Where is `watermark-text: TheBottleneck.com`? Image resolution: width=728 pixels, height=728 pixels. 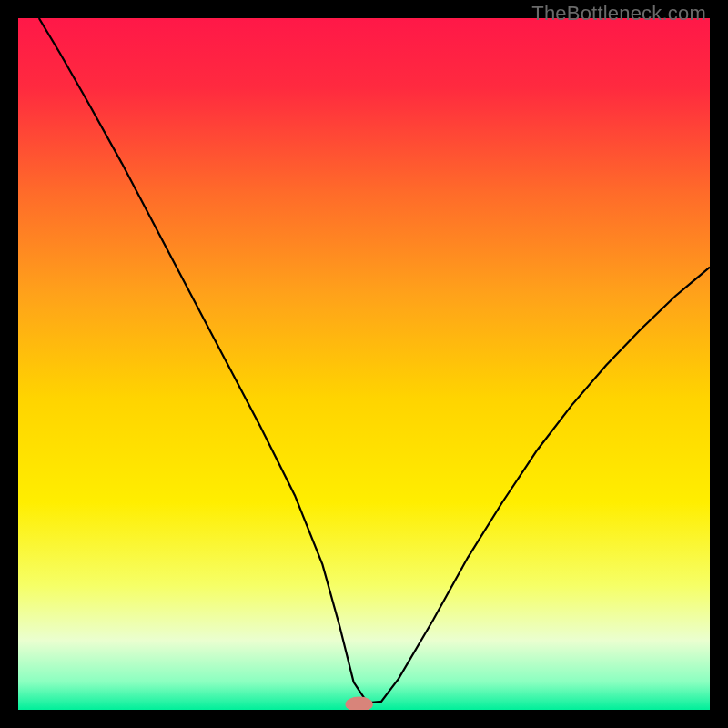
watermark-text: TheBottleneck.com is located at coordinates (619, 14).